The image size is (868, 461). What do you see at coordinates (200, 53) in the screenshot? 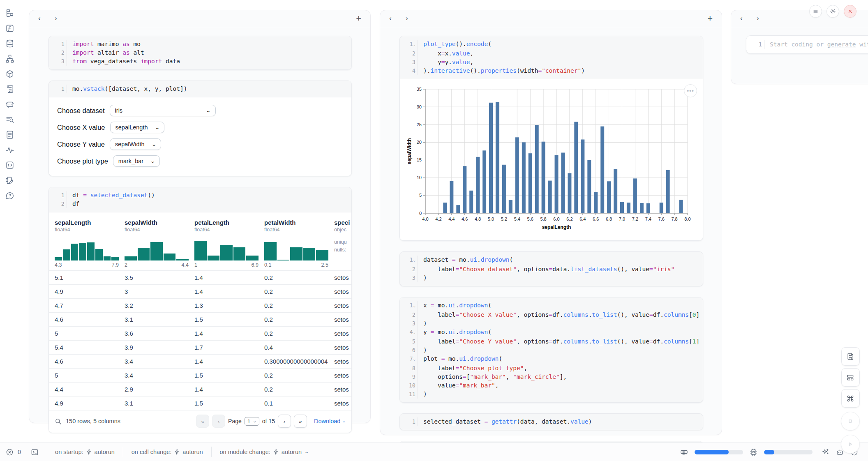
I see `code-editor: 1import marimo as mo2import altair as al…` at bounding box center [200, 53].